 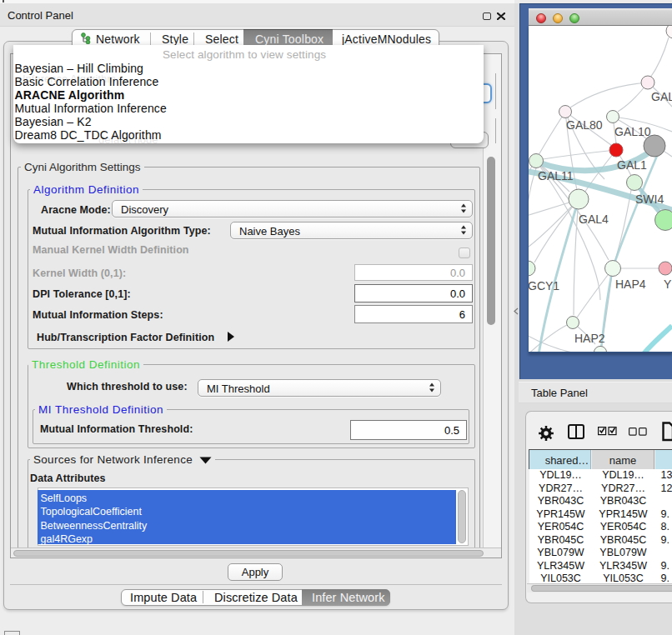 I want to click on svg-text: GAL1, so click(x=632, y=165).